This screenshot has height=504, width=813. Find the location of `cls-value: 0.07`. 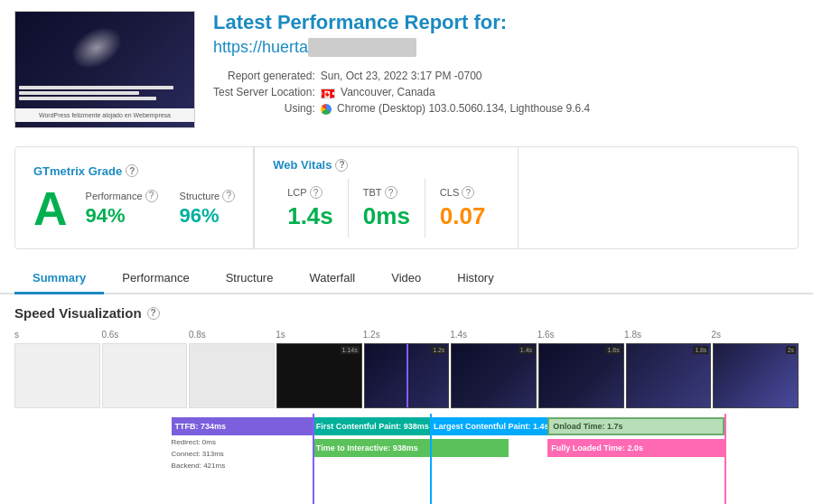

cls-value: 0.07 is located at coordinates (463, 217).